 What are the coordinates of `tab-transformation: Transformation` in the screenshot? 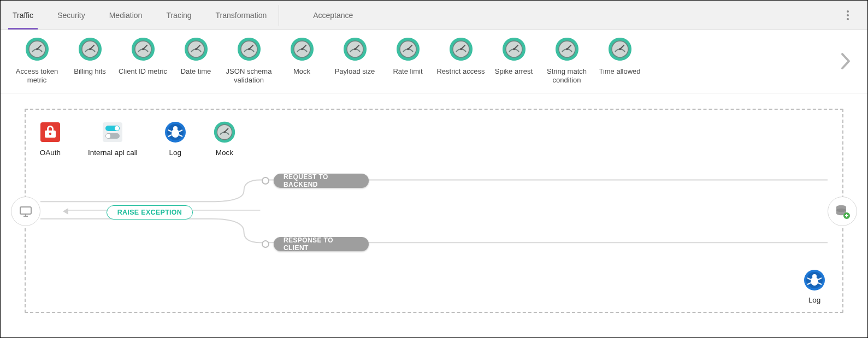 It's located at (241, 15).